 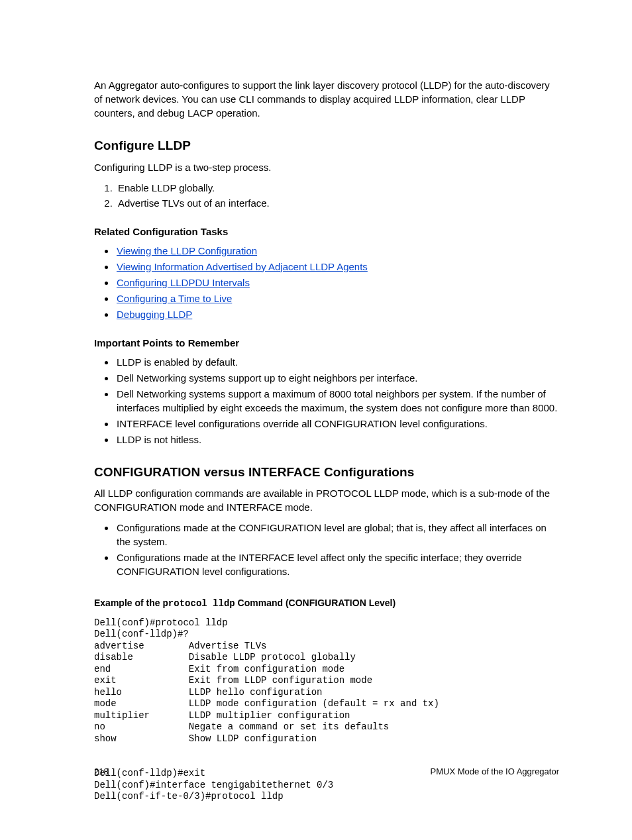 I want to click on list-item: Viewing the LLDP Configuration, so click(x=337, y=250).